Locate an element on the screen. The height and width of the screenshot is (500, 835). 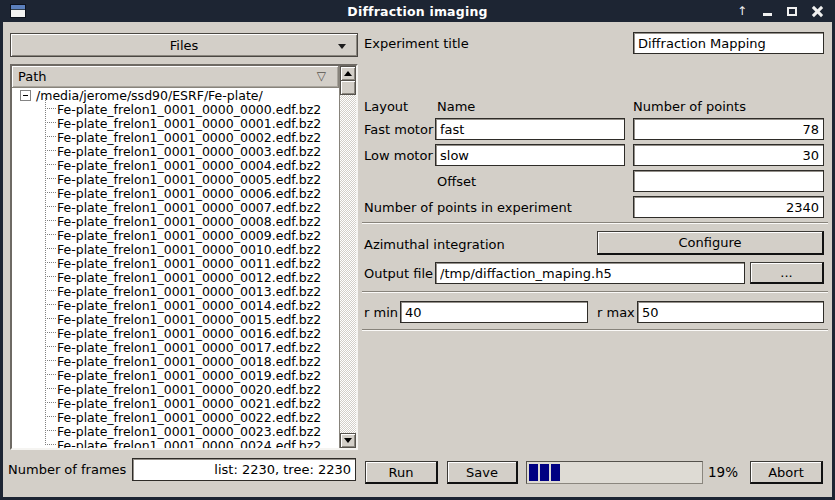
tree-item: Fe-plate_frelon1_0001_0000_0015.edf.bz2 is located at coordinates (176, 319).